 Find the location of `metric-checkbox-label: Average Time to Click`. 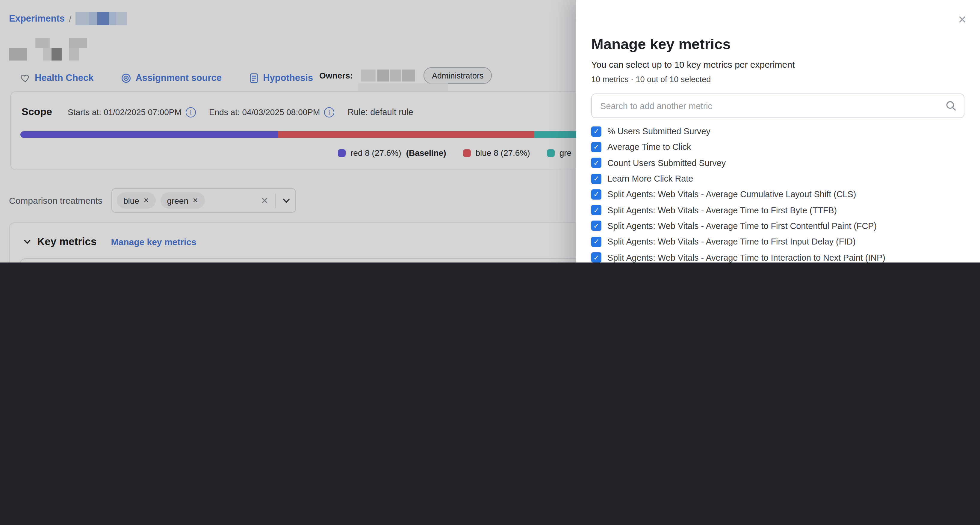

metric-checkbox-label: Average Time to Click is located at coordinates (649, 147).